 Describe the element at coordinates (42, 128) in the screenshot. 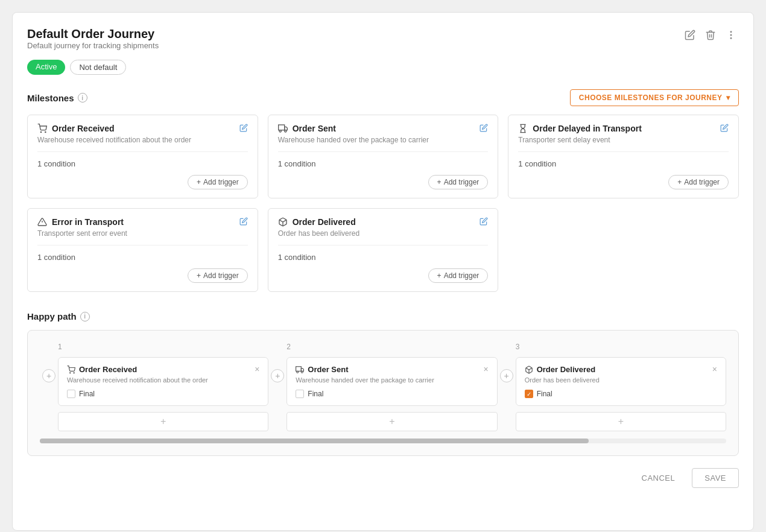

I see `cart-icon` at that location.